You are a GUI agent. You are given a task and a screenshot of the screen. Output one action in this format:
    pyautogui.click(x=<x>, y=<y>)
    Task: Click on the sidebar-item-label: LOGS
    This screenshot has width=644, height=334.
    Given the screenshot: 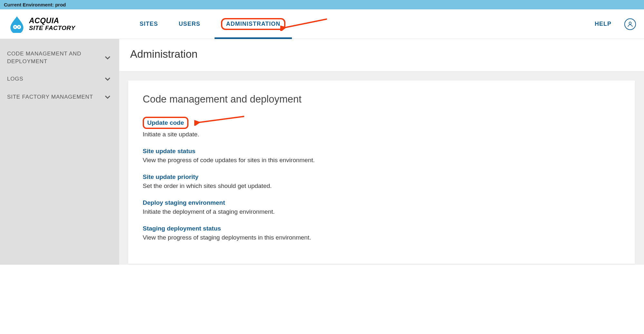 What is the action you would take?
    pyautogui.click(x=15, y=79)
    